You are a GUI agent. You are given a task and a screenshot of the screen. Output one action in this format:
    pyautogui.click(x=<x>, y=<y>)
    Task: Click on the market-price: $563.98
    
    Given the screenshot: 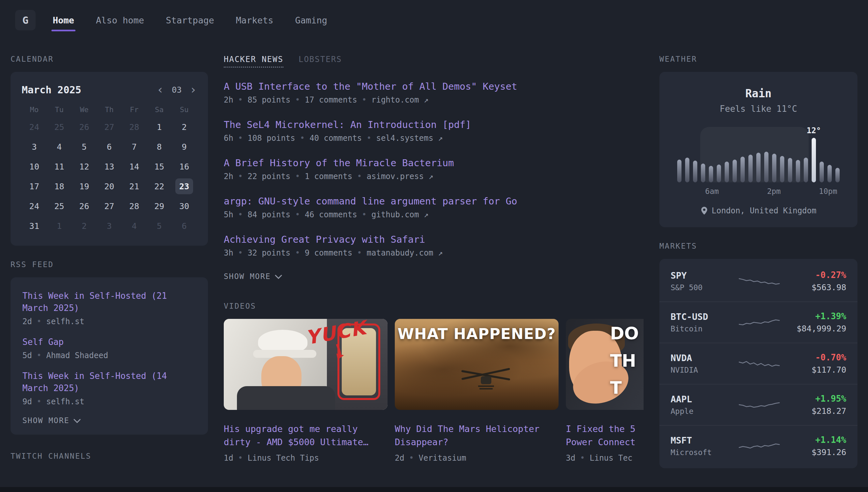 What is the action you would take?
    pyautogui.click(x=817, y=287)
    